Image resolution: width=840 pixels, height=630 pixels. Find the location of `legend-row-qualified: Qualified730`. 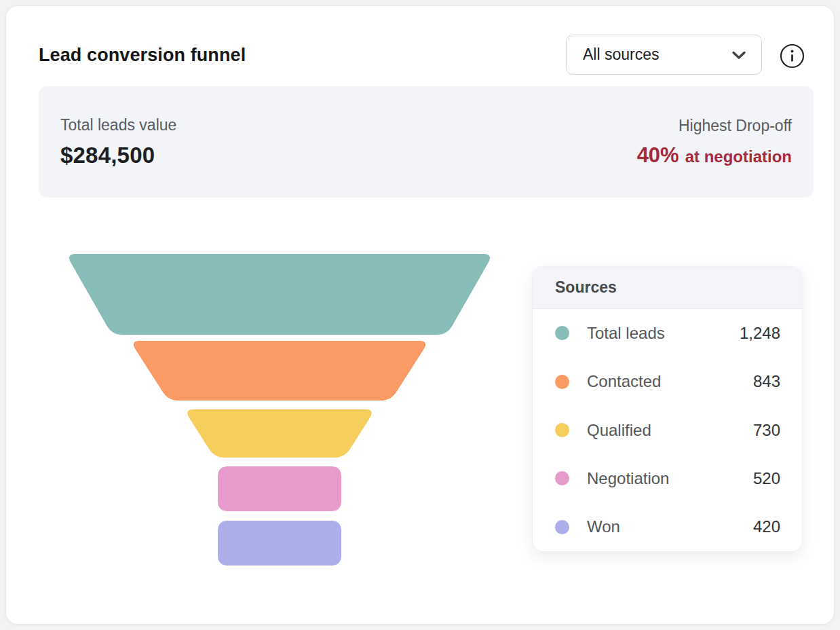

legend-row-qualified: Qualified730 is located at coordinates (668, 430).